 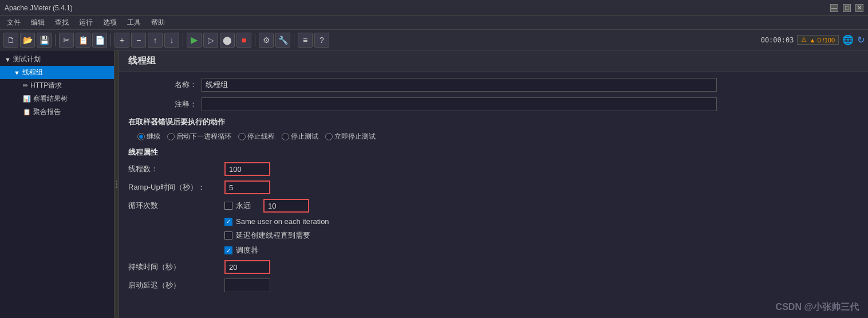 I want to click on scheduler-row: 调度器, so click(x=542, y=250).